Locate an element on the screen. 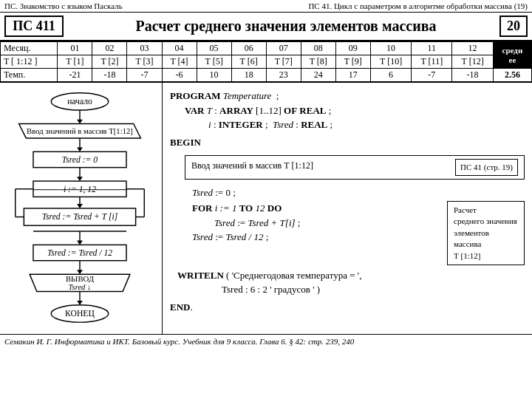 This screenshot has width=532, height=399. comment1: Расчет is located at coordinates (466, 210).